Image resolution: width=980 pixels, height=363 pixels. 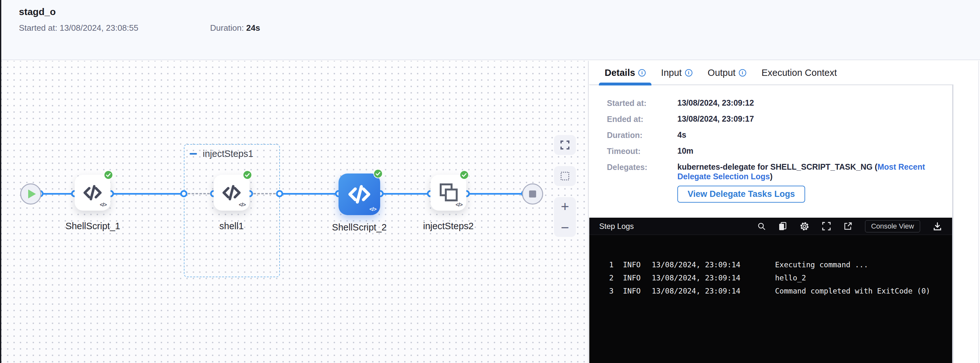 I want to click on start-node, so click(x=31, y=194).